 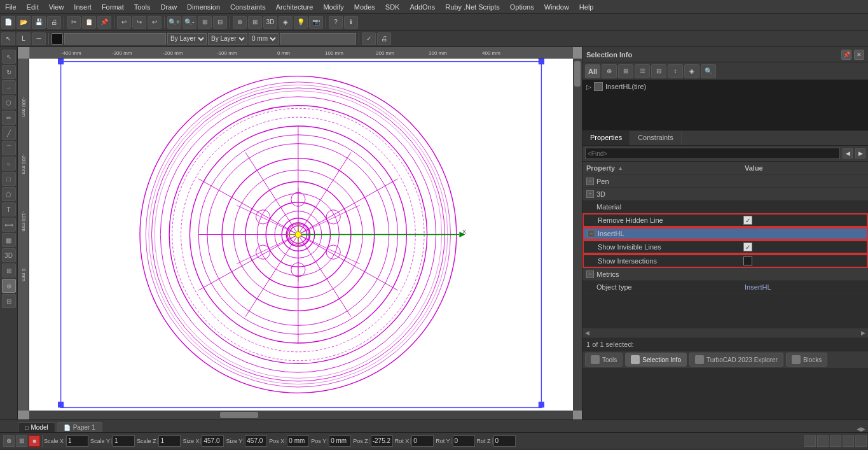 What do you see at coordinates (263, 39) in the screenshot?
I see `lineweight-select: 0 mm` at bounding box center [263, 39].